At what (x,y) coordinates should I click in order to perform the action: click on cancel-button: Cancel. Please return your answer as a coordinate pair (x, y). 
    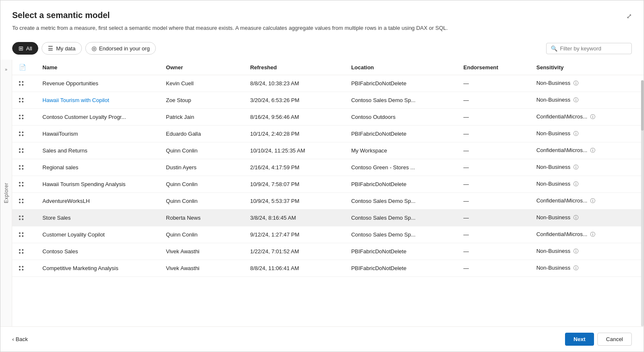
    Looking at the image, I should click on (615, 339).